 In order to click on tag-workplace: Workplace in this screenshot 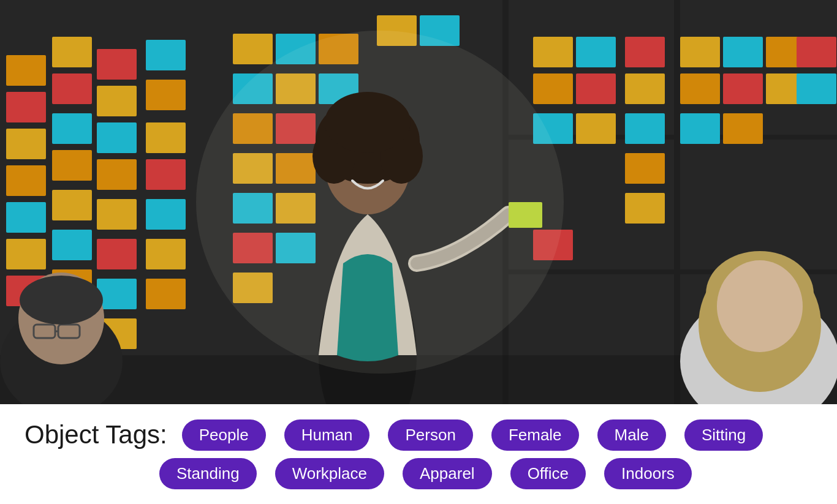, I will do `click(330, 474)`.